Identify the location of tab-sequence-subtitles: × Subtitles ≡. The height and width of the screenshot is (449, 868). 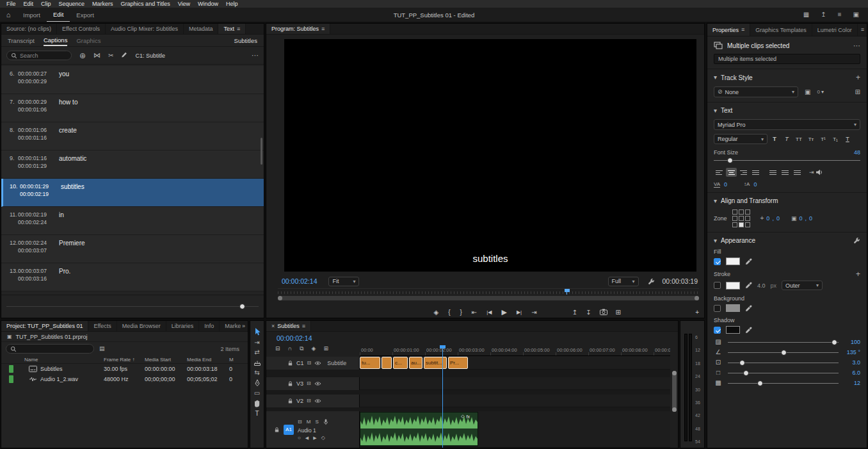
(289, 326).